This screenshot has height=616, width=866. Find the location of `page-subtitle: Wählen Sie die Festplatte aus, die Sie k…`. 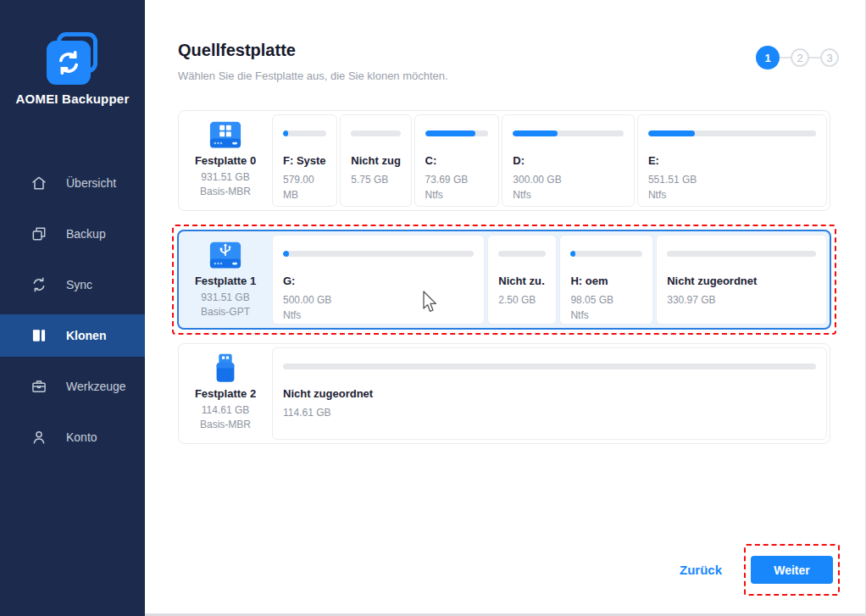

page-subtitle: Wählen Sie die Festplatte aus, die Sie k… is located at coordinates (314, 76).